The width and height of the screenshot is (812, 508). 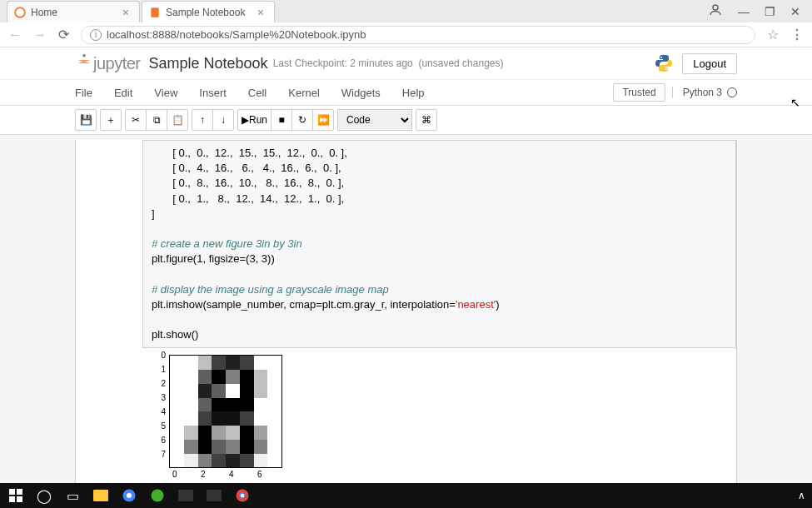 I want to click on start-icon, so click(x=16, y=496).